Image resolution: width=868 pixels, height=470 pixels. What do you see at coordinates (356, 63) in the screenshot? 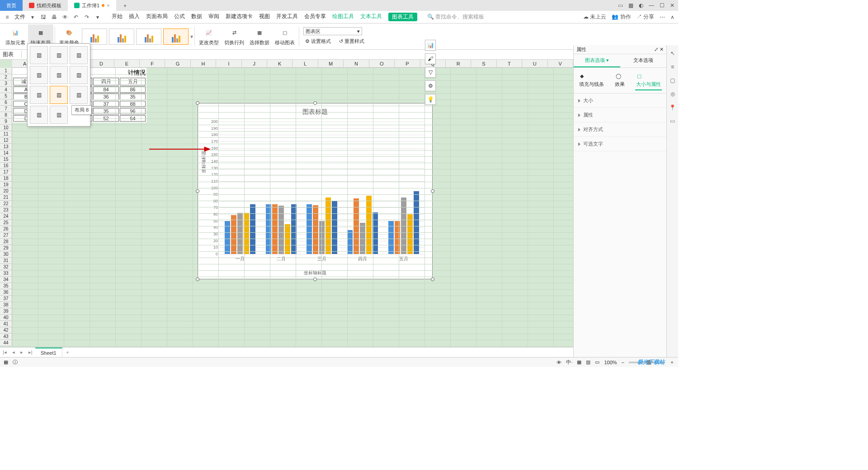
I see `col-header: N` at bounding box center [356, 63].